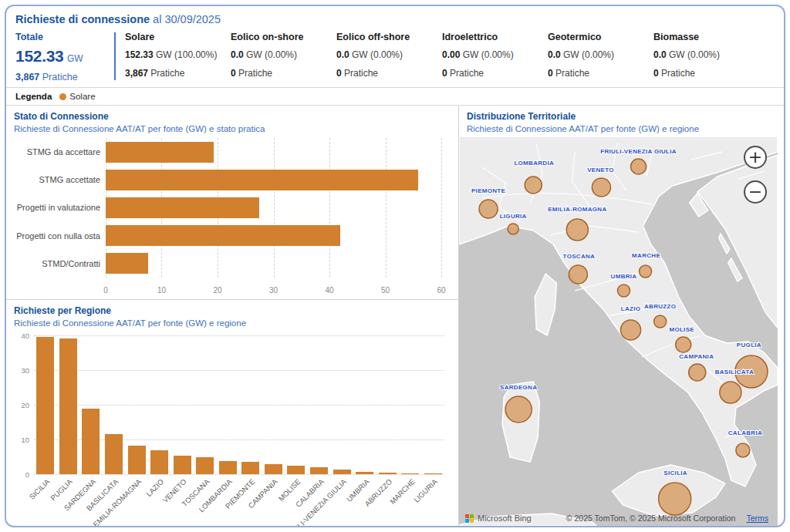 This screenshot has width=790, height=532. What do you see at coordinates (631, 330) in the screenshot?
I see `map-bubble-lazio` at bounding box center [631, 330].